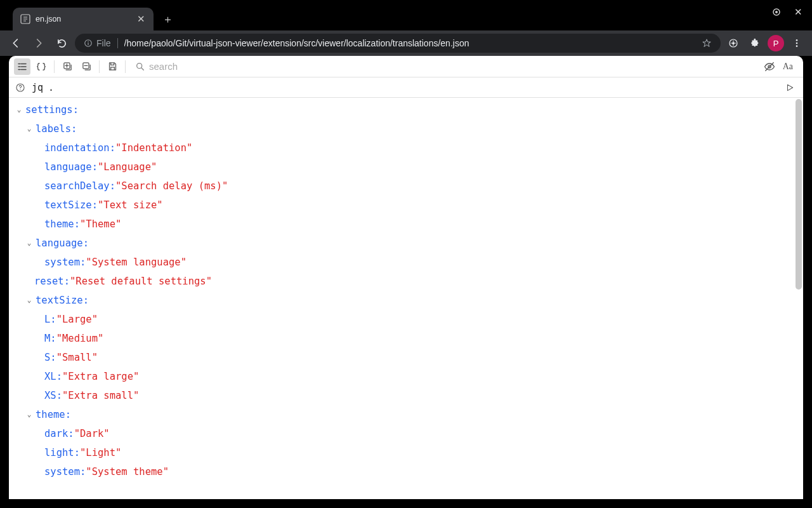 The width and height of the screenshot is (812, 508). Describe the element at coordinates (444, 67) in the screenshot. I see `search-field` at that location.